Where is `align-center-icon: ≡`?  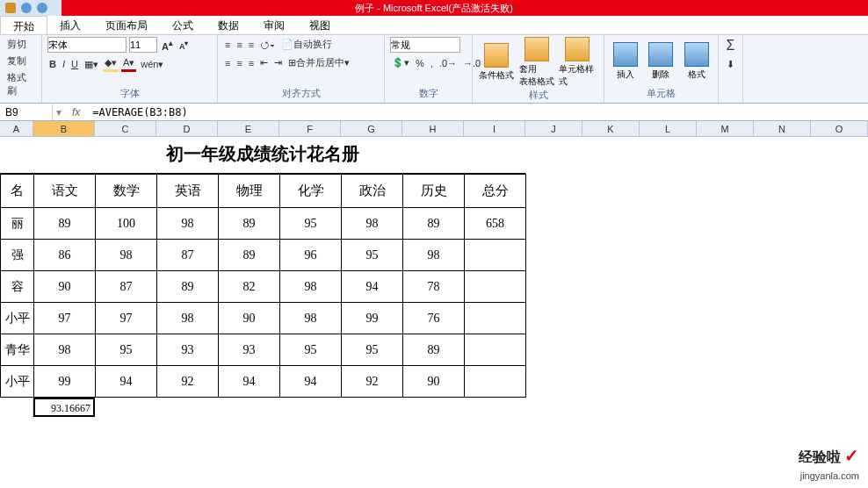 align-center-icon: ≡ is located at coordinates (239, 63).